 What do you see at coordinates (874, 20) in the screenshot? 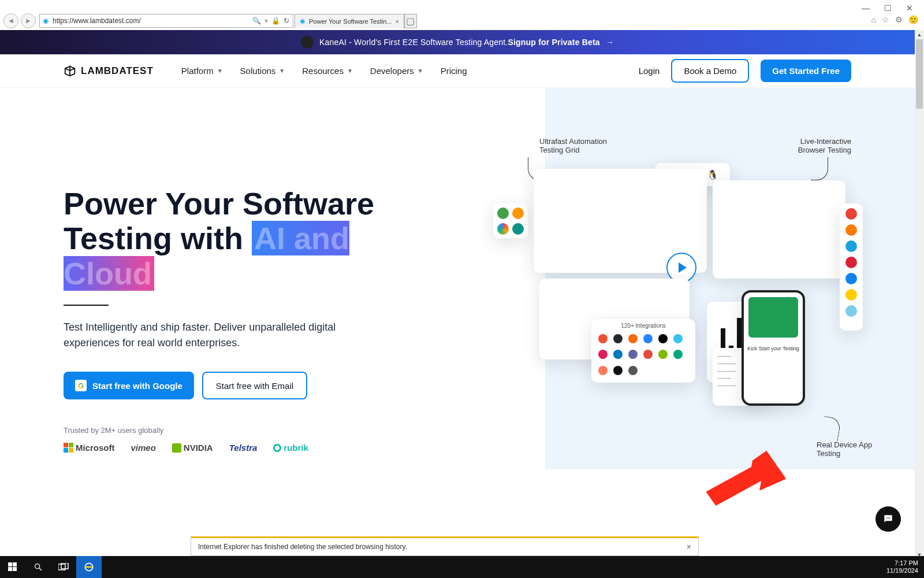
I see `home-icon: ⌂` at bounding box center [874, 20].